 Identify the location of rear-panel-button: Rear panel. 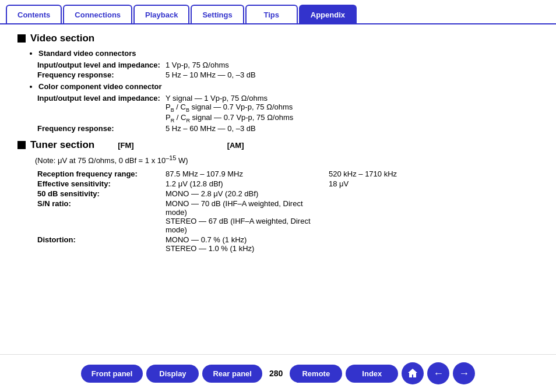
(232, 374).